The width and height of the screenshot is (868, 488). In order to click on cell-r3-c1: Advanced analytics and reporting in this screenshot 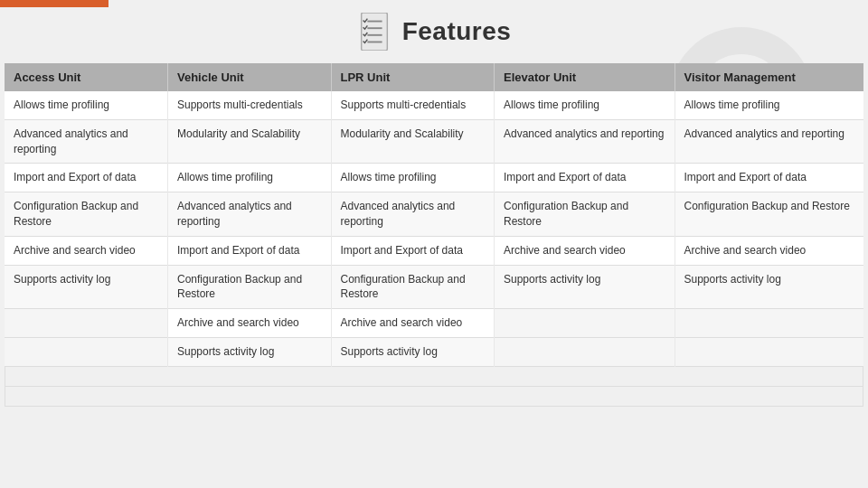, I will do `click(250, 215)`.